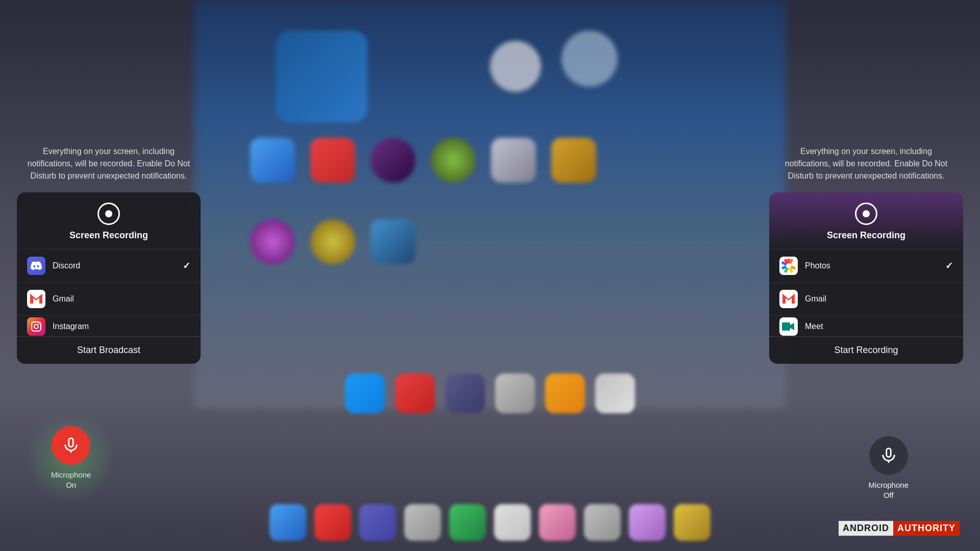 Image resolution: width=980 pixels, height=551 pixels. Describe the element at coordinates (36, 327) in the screenshot. I see `instagram-svg` at that location.